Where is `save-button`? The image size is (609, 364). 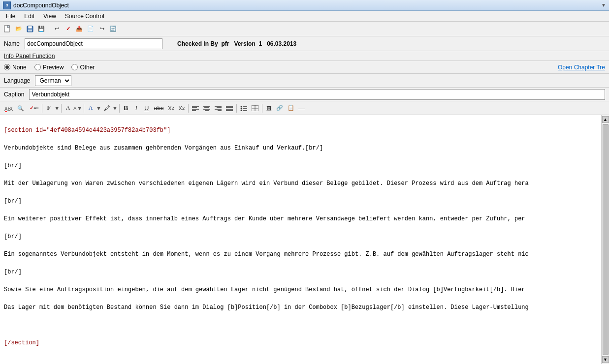
save-button is located at coordinates (30, 29).